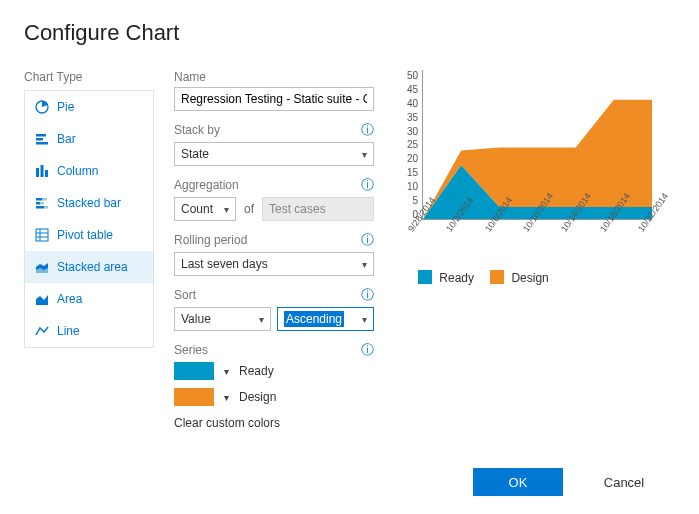 The image size is (699, 514). What do you see at coordinates (258, 397) in the screenshot?
I see `series-name: Design` at bounding box center [258, 397].